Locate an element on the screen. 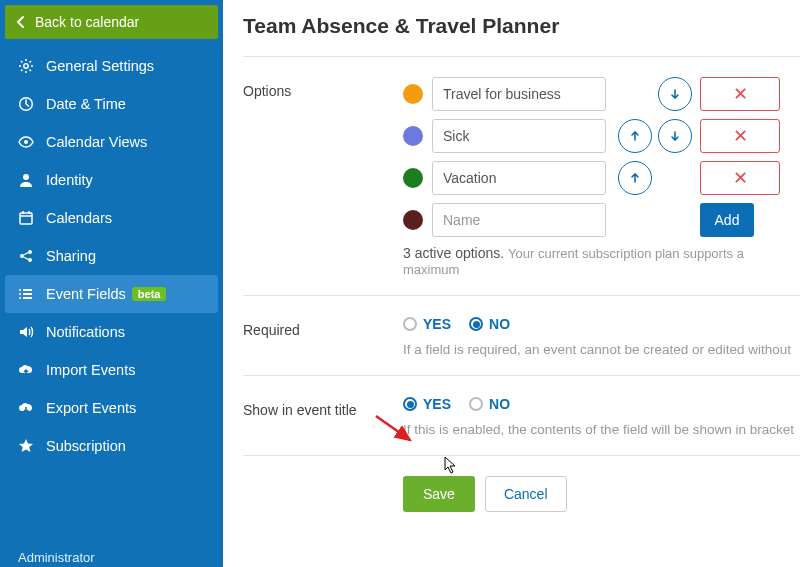 This screenshot has width=800, height=567. cancel-button: Cancel is located at coordinates (526, 494).